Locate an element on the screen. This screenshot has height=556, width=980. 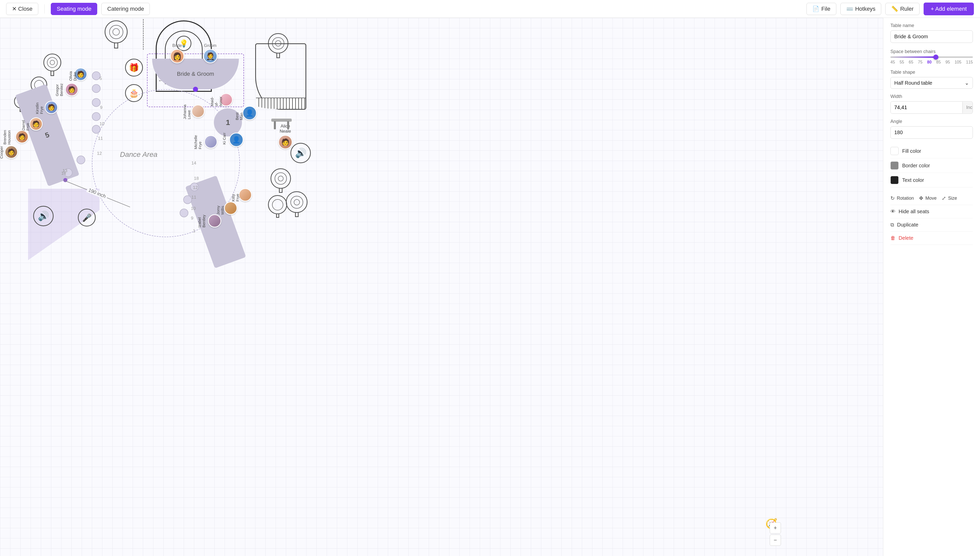
chair-num-9b: 9 is located at coordinates (192, 218).